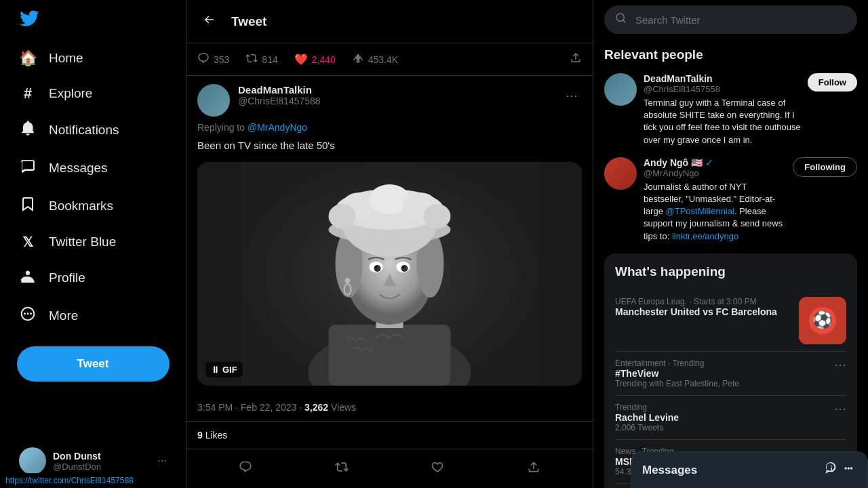 Image resolution: width=868 pixels, height=488 pixels. I want to click on gif-label: GIF, so click(230, 370).